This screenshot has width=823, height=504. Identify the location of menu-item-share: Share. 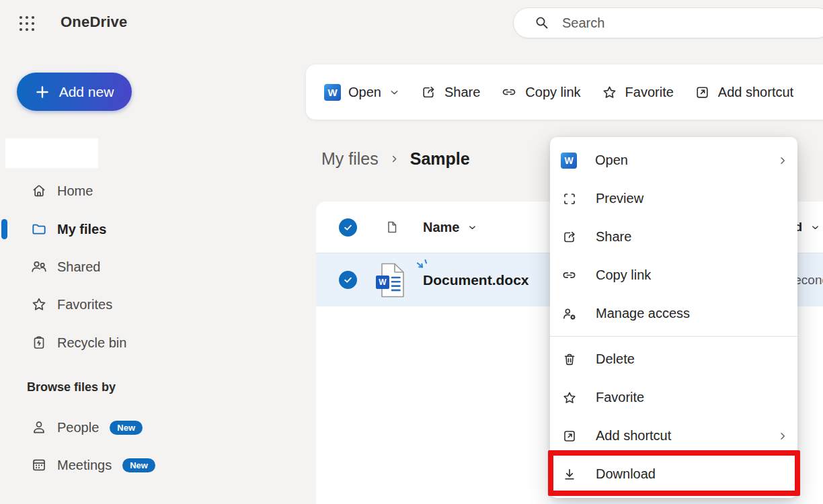
(674, 237).